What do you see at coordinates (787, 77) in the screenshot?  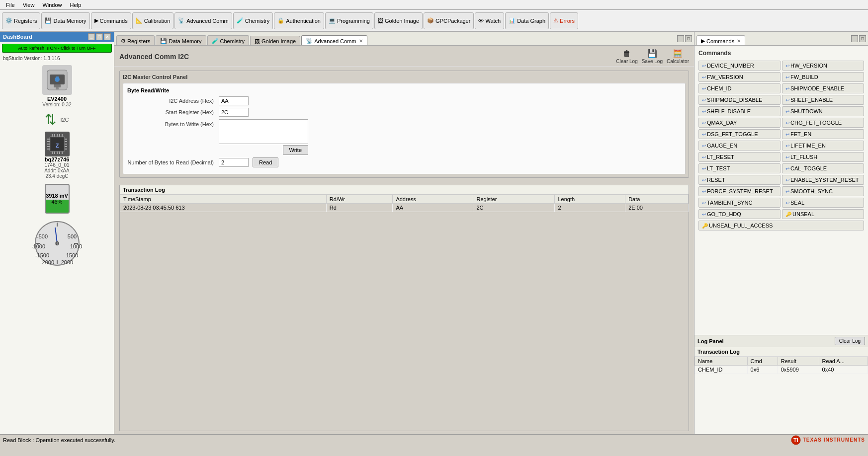 I see `cmd-icon-3: ↩` at bounding box center [787, 77].